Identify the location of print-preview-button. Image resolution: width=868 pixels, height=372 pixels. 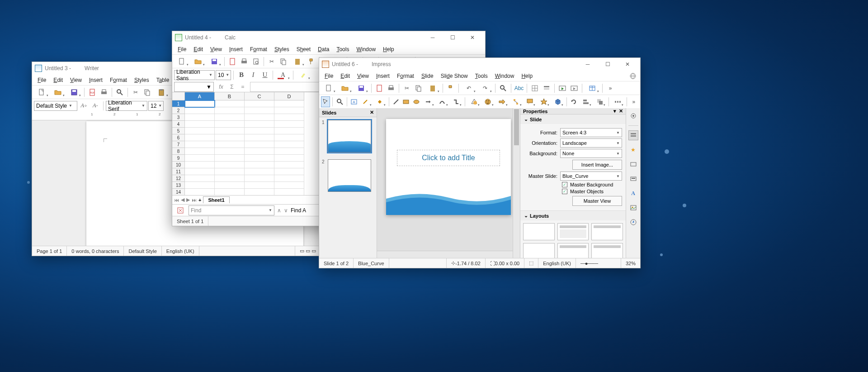
(256, 62).